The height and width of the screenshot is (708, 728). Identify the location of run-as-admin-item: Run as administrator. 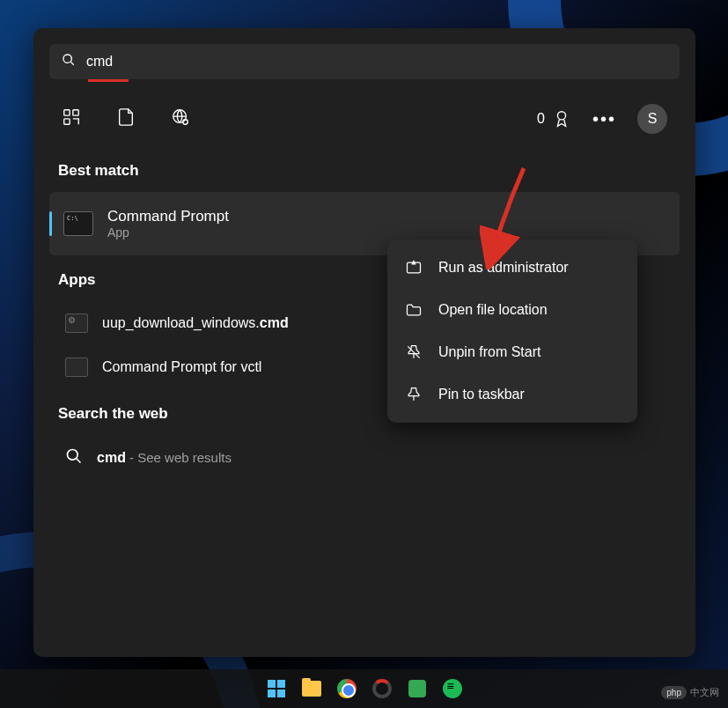
(512, 268).